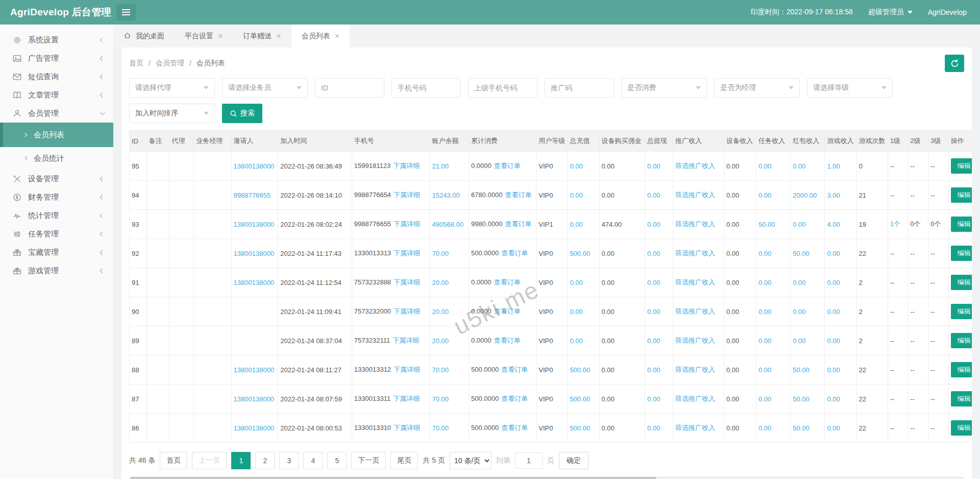  What do you see at coordinates (172, 88) in the screenshot?
I see `filter-agent-select: 请选择代理` at bounding box center [172, 88].